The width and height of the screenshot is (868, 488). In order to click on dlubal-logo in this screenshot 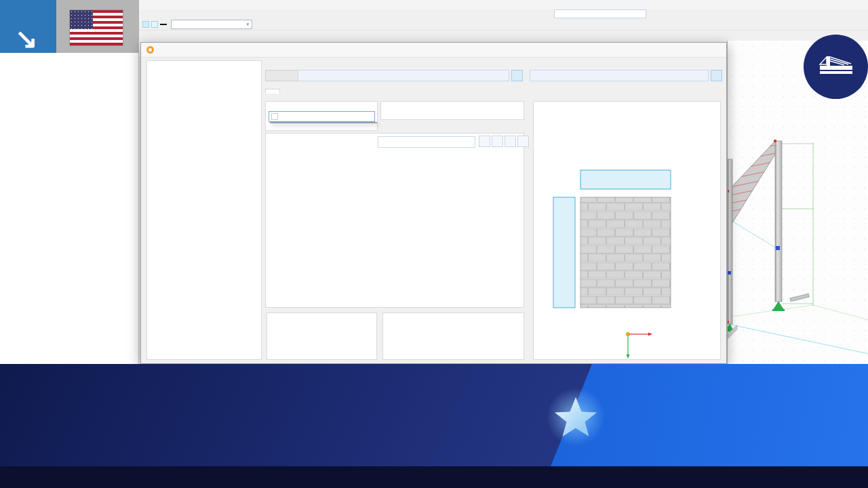, I will do `click(835, 66)`.